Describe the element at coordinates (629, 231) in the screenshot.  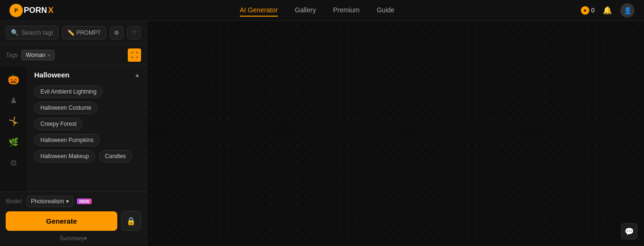
I see `chat-button: 💬` at that location.